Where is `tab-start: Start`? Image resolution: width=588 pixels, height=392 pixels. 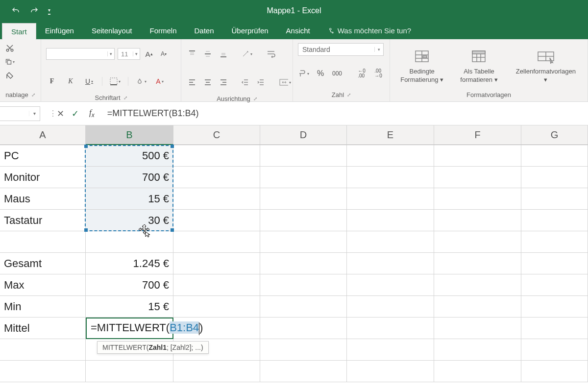
tab-start: Start is located at coordinates (19, 31).